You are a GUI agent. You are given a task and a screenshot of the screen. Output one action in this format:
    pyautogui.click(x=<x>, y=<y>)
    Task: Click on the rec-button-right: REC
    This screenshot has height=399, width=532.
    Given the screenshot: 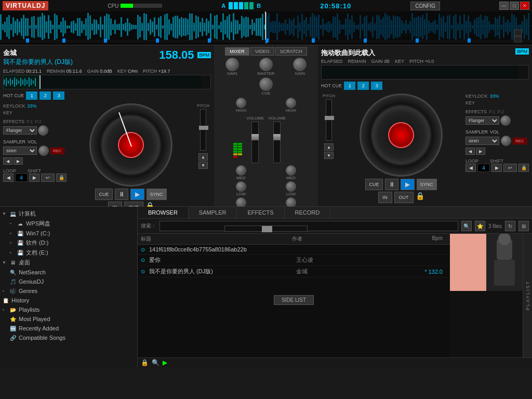 What is the action you would take?
    pyautogui.click(x=520, y=141)
    